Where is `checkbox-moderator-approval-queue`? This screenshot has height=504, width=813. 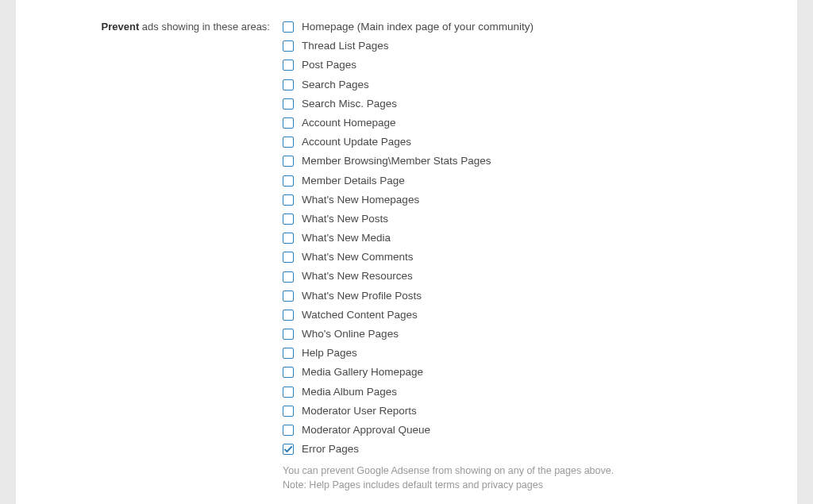
checkbox-moderator-approval-queue is located at coordinates (288, 430).